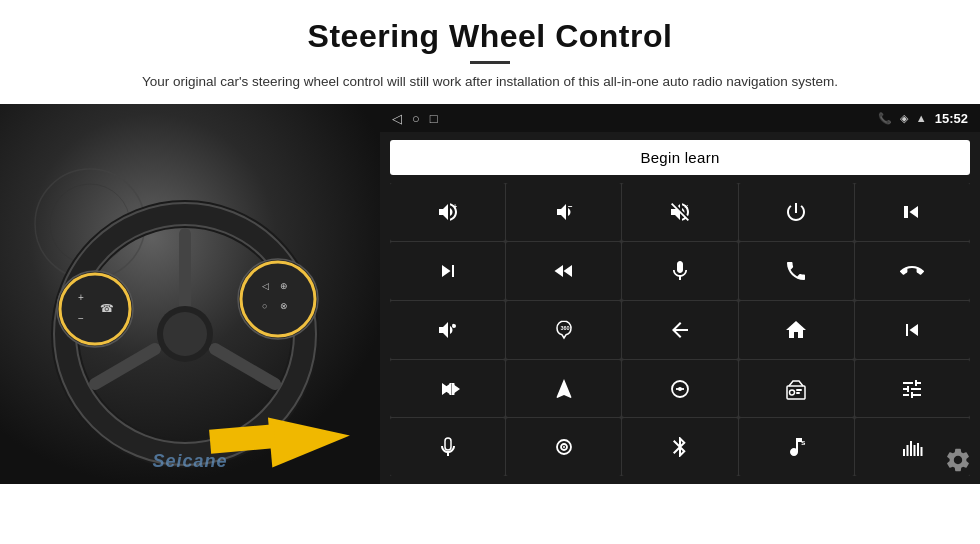 The height and width of the screenshot is (544, 980). Describe the element at coordinates (566, 328) in the screenshot. I see `svg-text: 360°` at that location.